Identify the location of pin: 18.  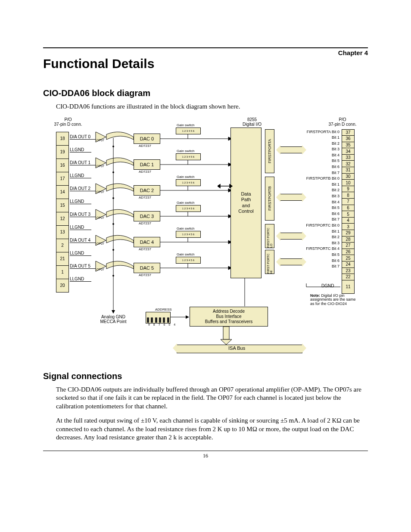
(62, 139).